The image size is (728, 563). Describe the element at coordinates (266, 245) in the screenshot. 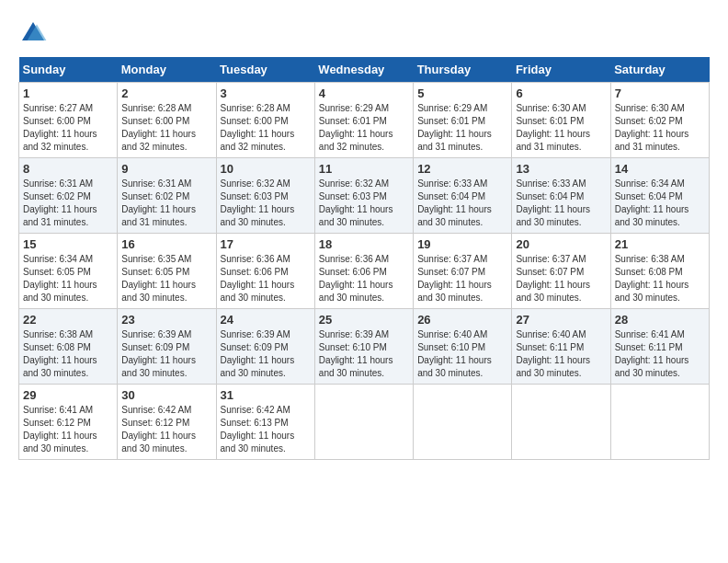

I see `day-number: 17` at that location.